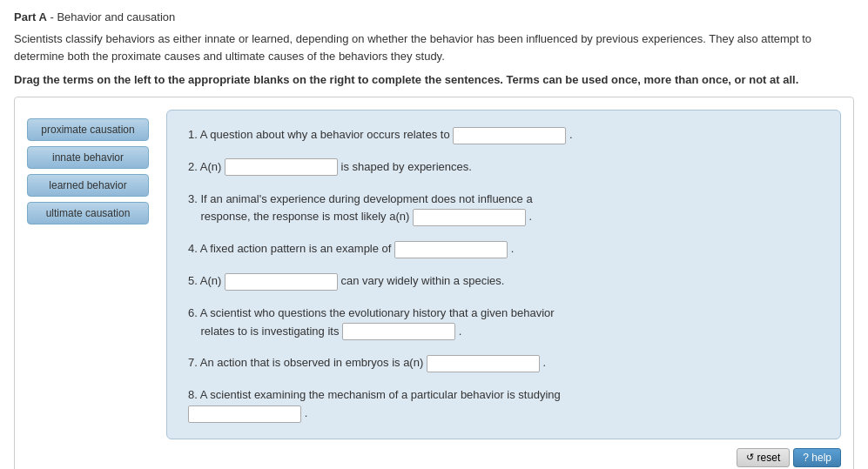 The width and height of the screenshot is (868, 469). I want to click on term-innate-behavior: innate behavior, so click(88, 157).